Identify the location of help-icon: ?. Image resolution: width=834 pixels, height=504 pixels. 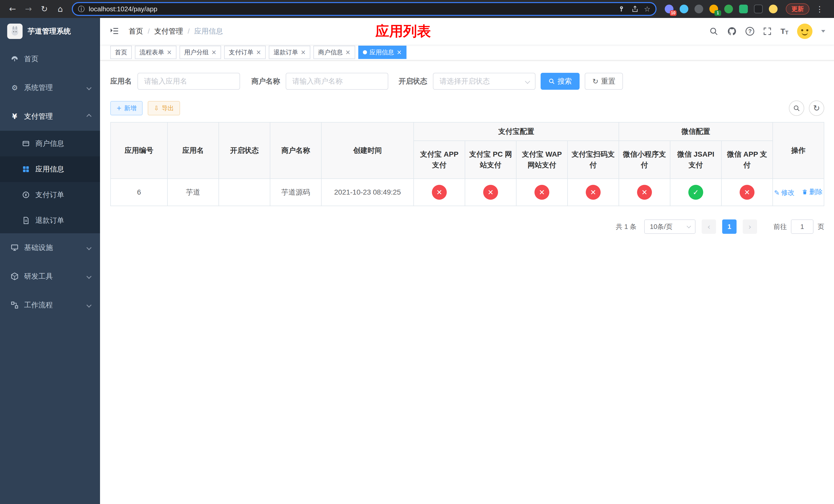
(750, 31).